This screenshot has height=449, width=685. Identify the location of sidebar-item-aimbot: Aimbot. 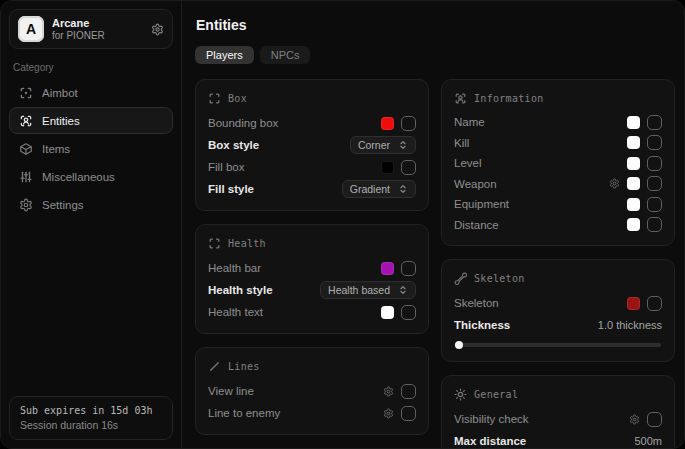
(91, 92).